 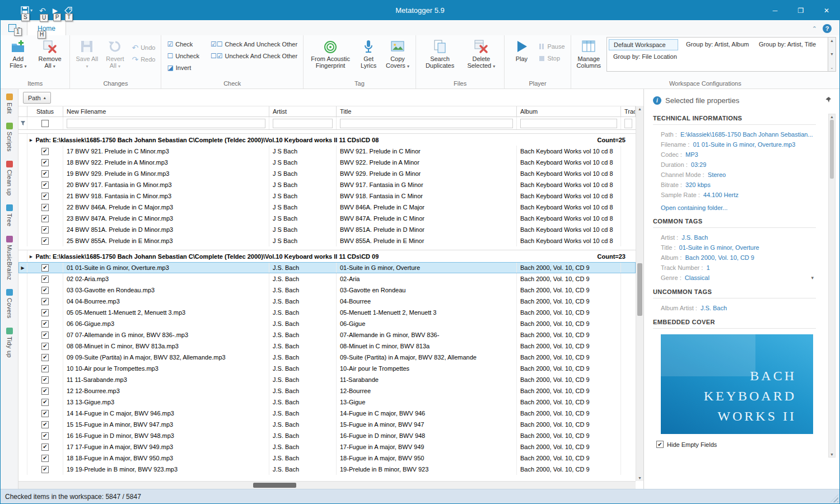 What do you see at coordinates (716, 45) in the screenshot?
I see `workspace-config-item: Group by: Artist, Album` at bounding box center [716, 45].